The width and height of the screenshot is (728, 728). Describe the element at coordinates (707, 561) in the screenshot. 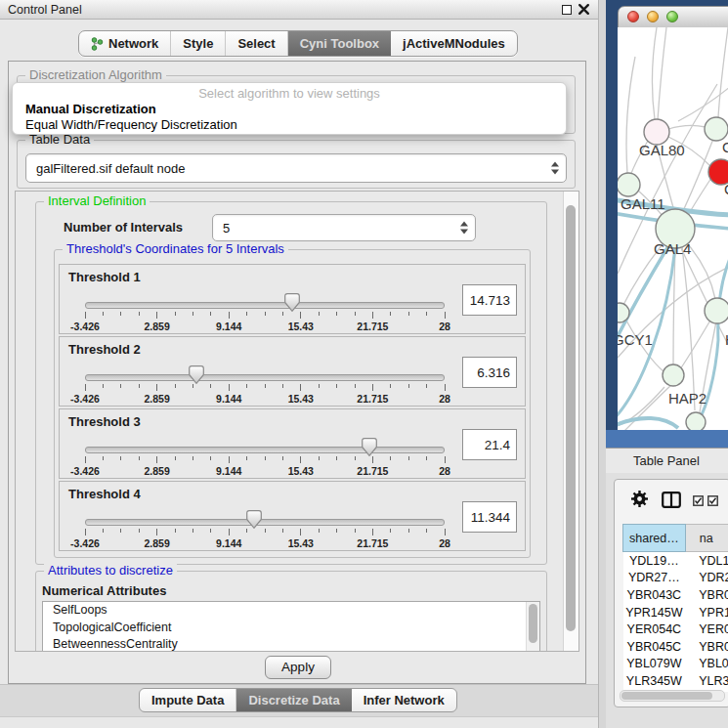

I see `table-cell: YDL1` at that location.